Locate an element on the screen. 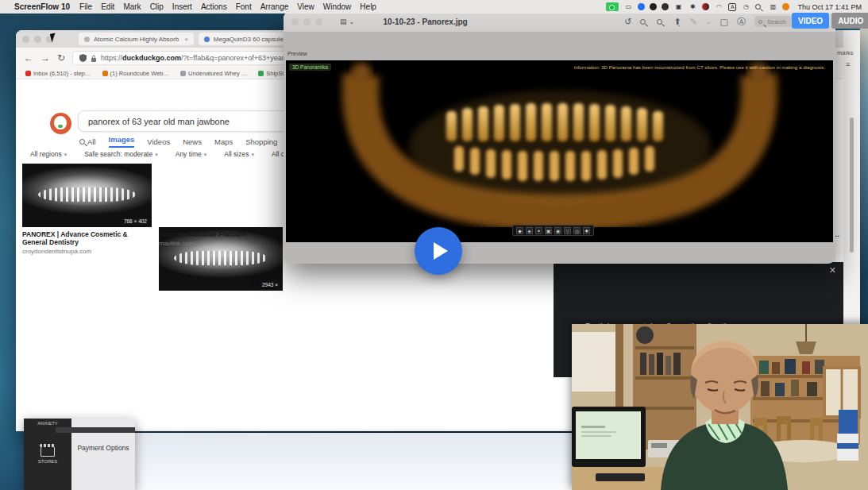 The height and width of the screenshot is (490, 868). menu-help: Help is located at coordinates (368, 6).